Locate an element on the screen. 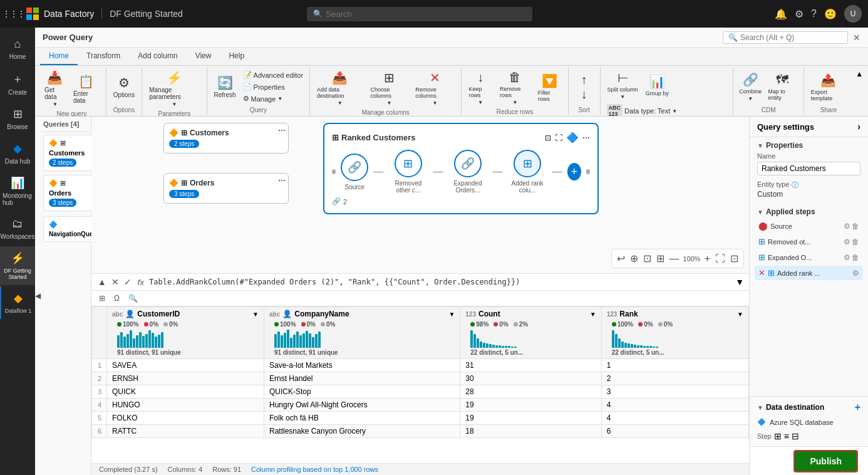 The width and height of the screenshot is (868, 475). status-profiling: Column profiling based on top 1,000 rows is located at coordinates (314, 469).